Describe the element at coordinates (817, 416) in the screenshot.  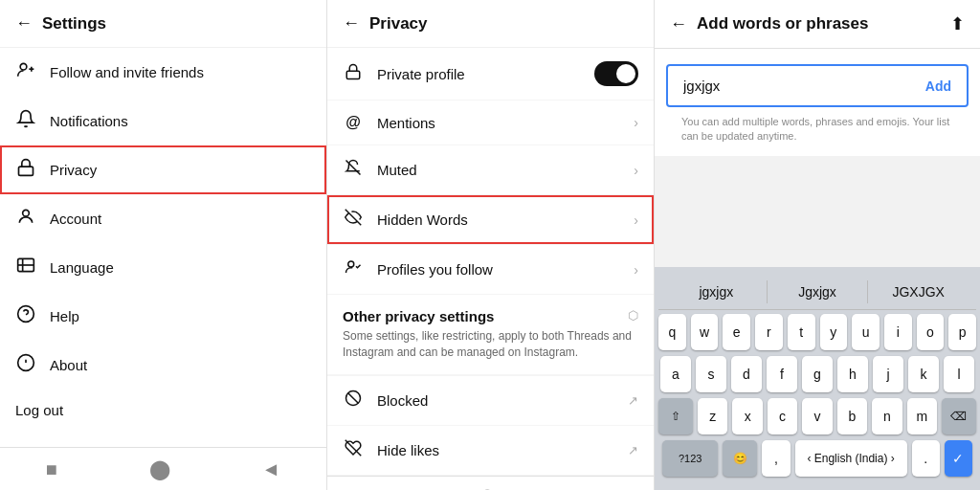
I see `key-v: v` at that location.